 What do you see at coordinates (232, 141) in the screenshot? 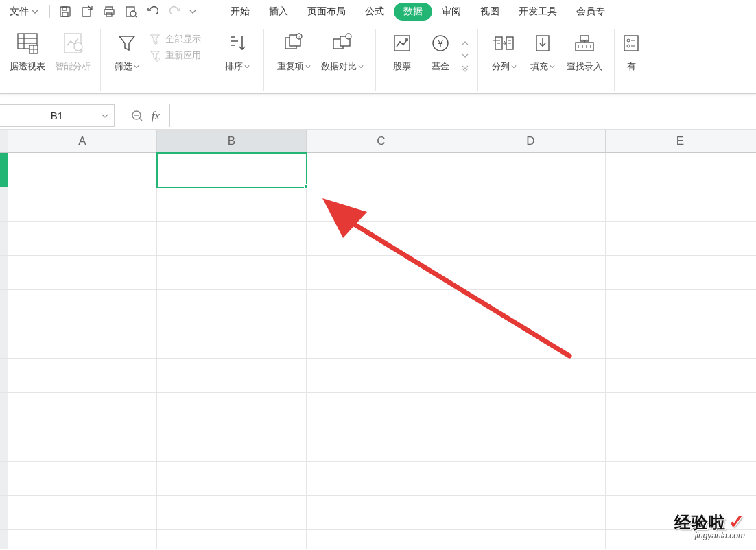
I see `column-header-b: B` at bounding box center [232, 141].